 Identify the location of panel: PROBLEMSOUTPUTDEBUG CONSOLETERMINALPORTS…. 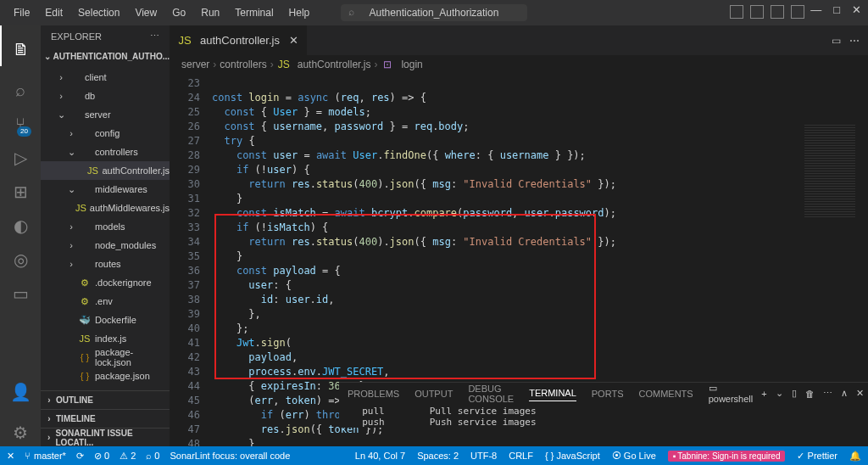
(604, 405).